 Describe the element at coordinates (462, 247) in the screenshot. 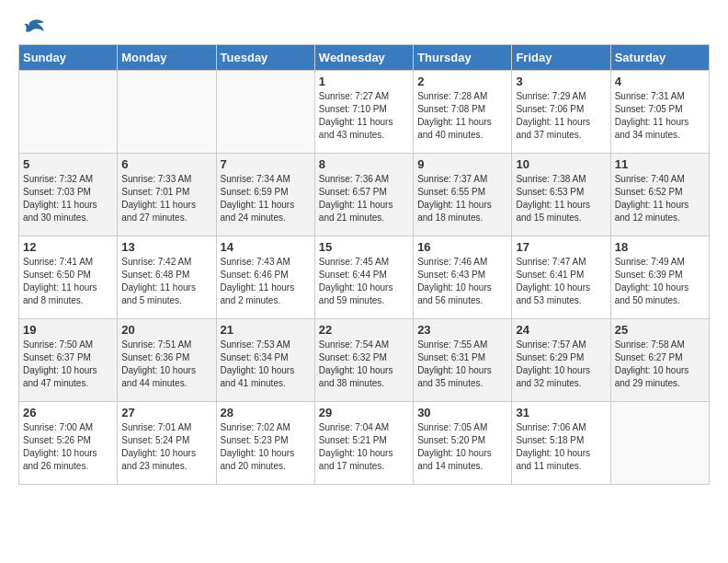

I see `day-number: 16` at that location.